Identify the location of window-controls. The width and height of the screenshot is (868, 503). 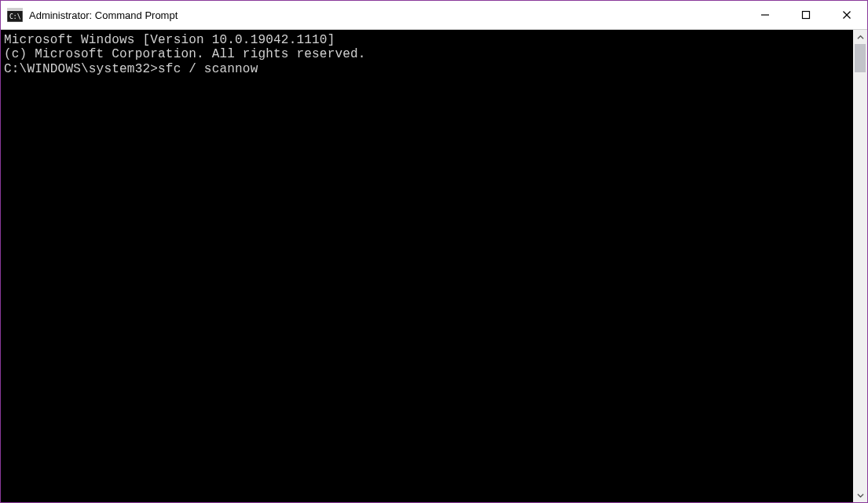
(806, 15).